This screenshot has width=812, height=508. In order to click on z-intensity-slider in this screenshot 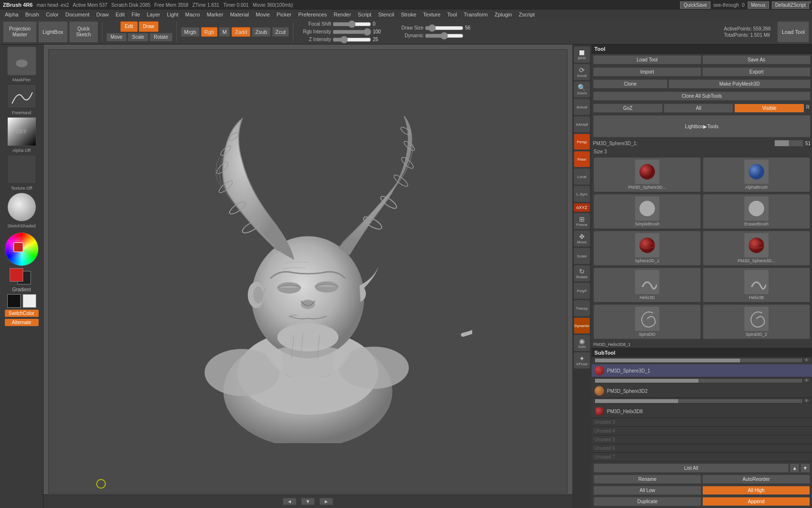, I will do `click(352, 40)`.